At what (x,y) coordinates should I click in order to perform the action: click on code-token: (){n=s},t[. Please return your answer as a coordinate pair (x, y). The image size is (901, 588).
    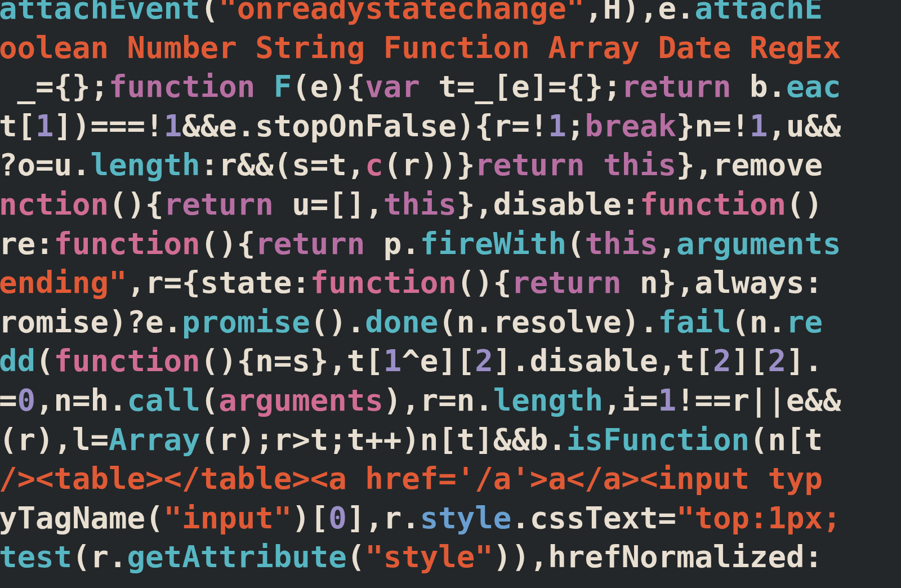
    Looking at the image, I should click on (292, 360).